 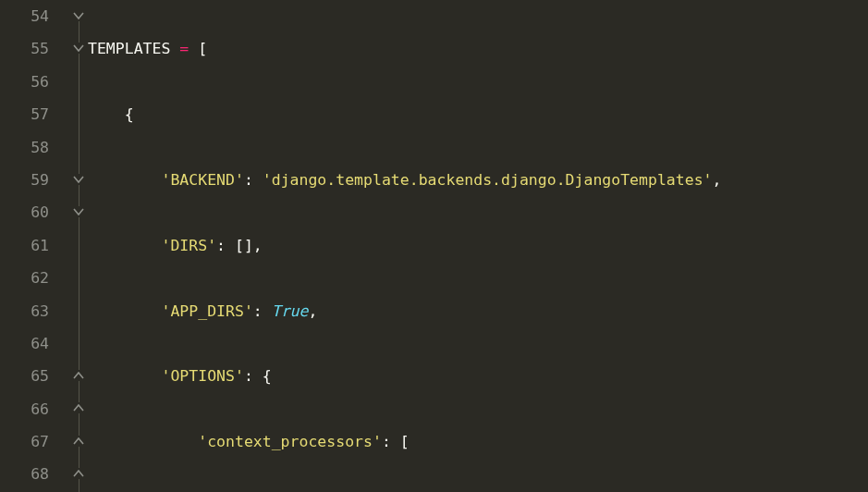 I want to click on code-line: 'BACKEND': 'django.template.backends.dja…, so click(x=478, y=179).